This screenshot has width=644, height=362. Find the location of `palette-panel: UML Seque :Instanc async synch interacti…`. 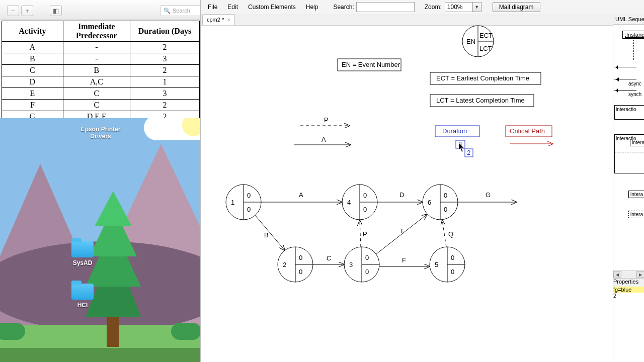

palette-panel: UML Seque :Instanc async synch interacti… is located at coordinates (628, 188).